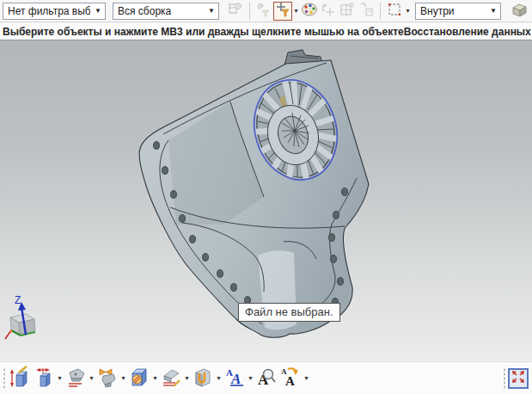 This screenshot has height=394, width=532. Describe the element at coordinates (203, 379) in the screenshot. I see `unfold-view-button` at that location.